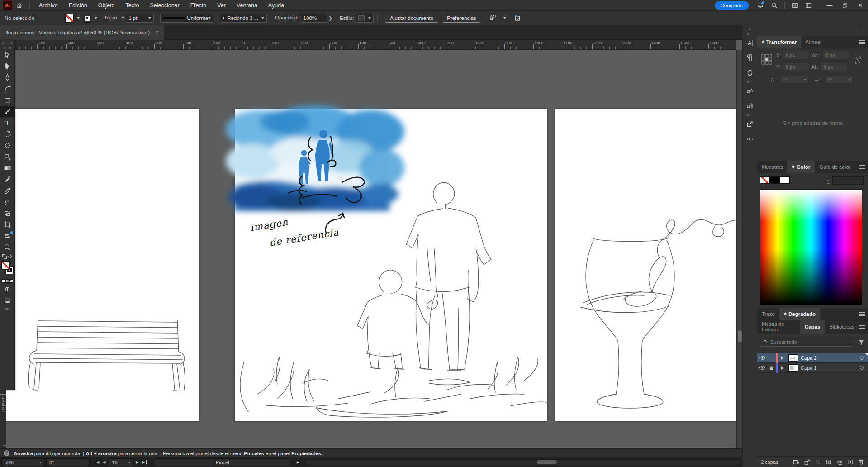  I want to click on fit-document-button: Ajustar documento, so click(412, 18).